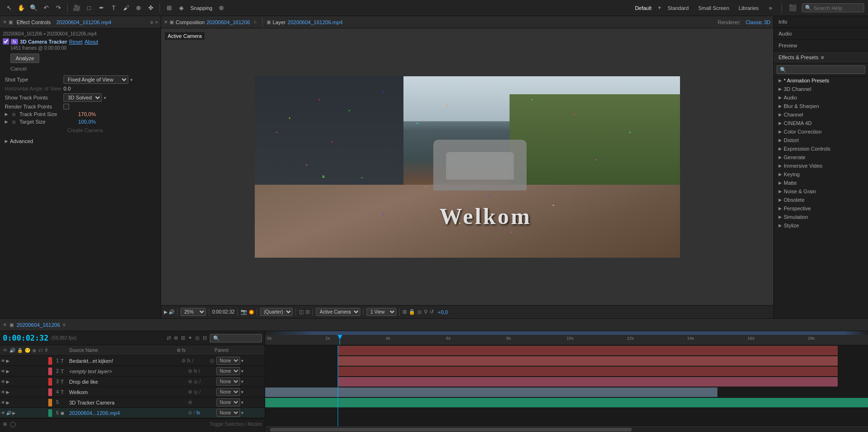  Describe the element at coordinates (176, 338) in the screenshot. I see `tl-icon-2: ⊕` at that location.